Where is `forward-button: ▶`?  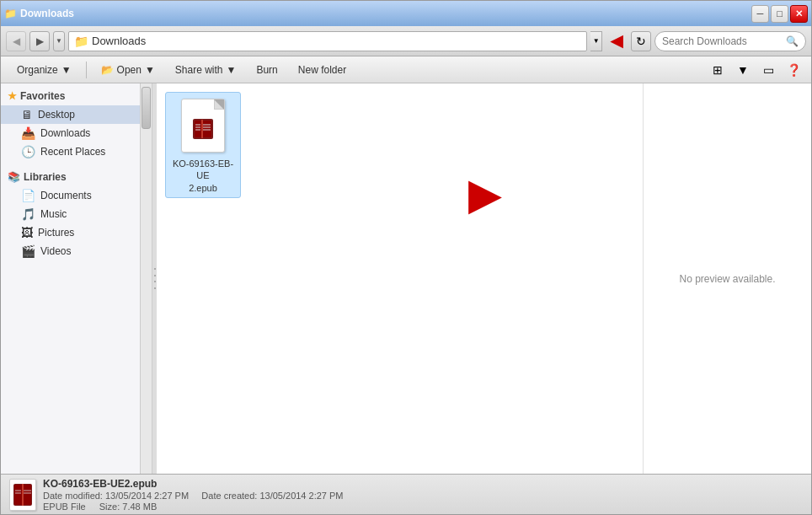
forward-button: ▶ is located at coordinates (40, 41).